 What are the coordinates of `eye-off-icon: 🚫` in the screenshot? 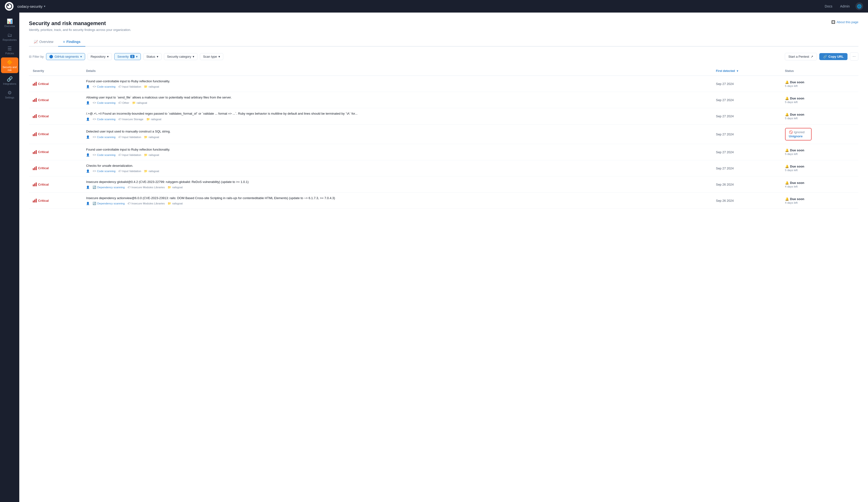 It's located at (791, 132).